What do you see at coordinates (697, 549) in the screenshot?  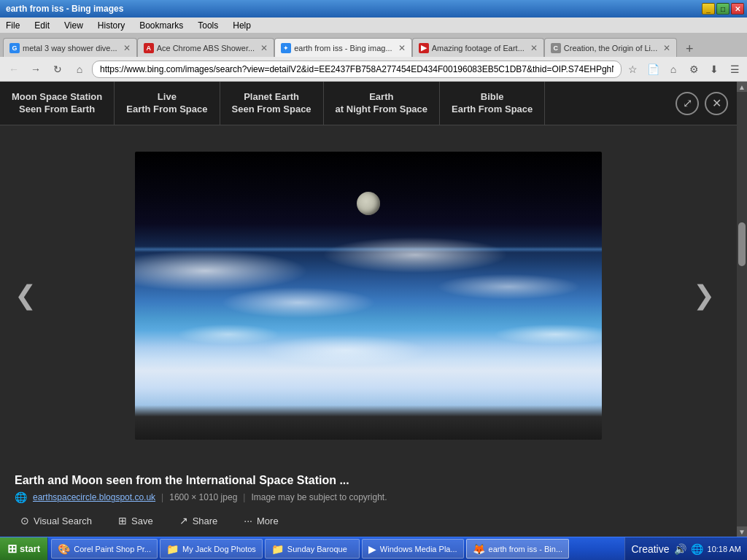 I see `tray-network-icon: 🌐` at bounding box center [697, 549].